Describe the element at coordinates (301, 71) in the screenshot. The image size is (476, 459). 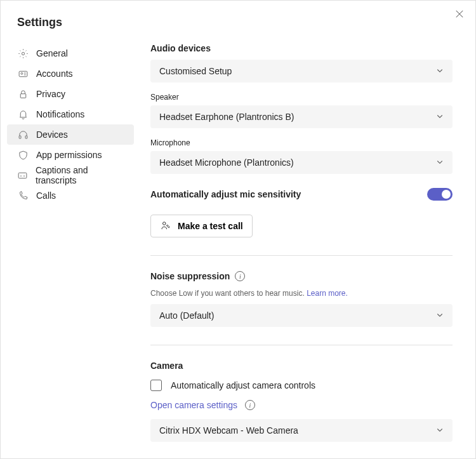
I see `audio-device-select: Customised Setup` at that location.